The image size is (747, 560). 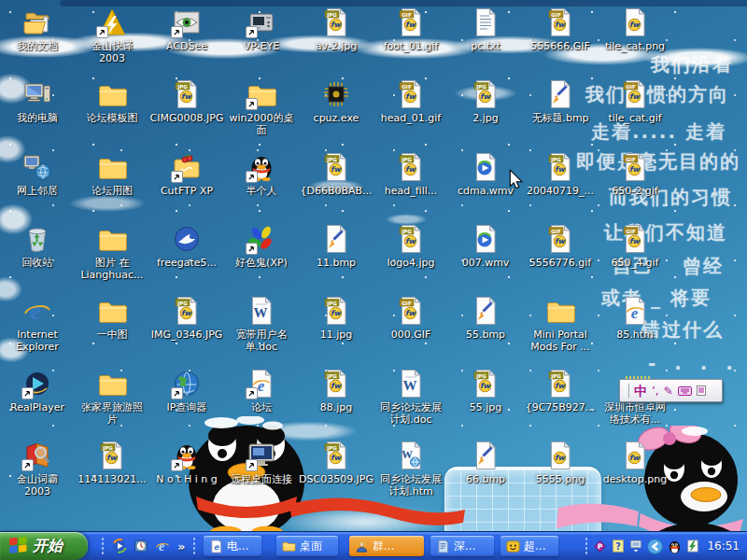 What do you see at coordinates (411, 318) in the screenshot?
I see `desktop-icon: GIFfw000.GIF` at bounding box center [411, 318].